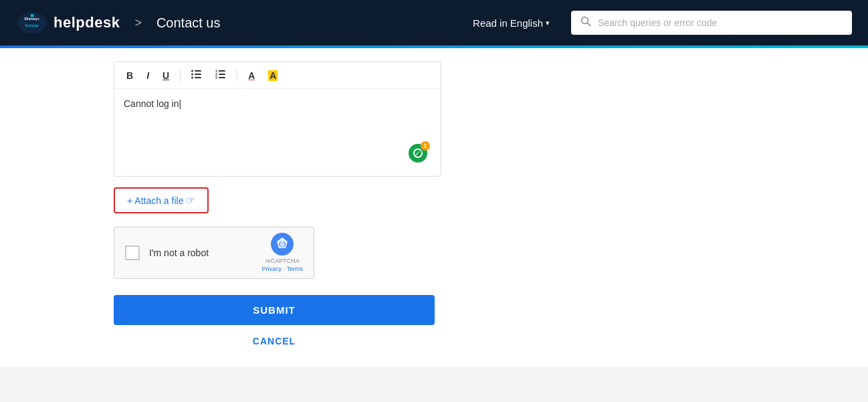 The width and height of the screenshot is (868, 402). What do you see at coordinates (130, 76) in the screenshot?
I see `bold-button: B` at bounding box center [130, 76].